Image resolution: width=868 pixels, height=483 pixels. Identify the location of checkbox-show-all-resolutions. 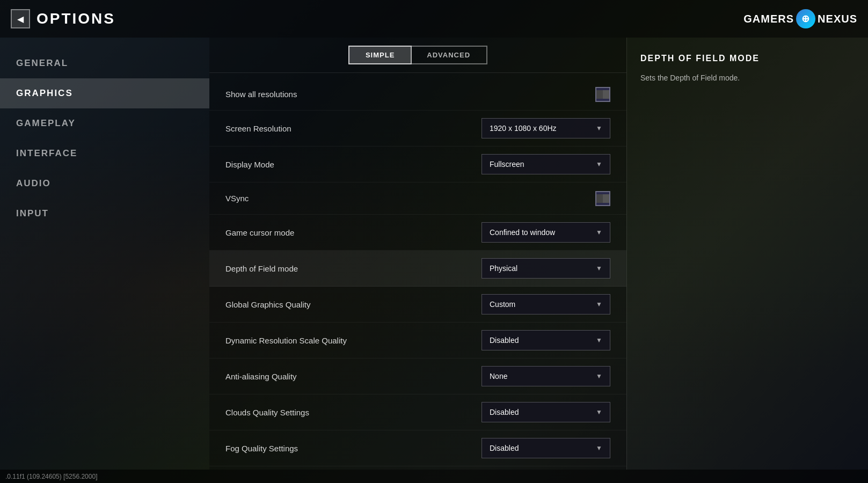
(603, 94).